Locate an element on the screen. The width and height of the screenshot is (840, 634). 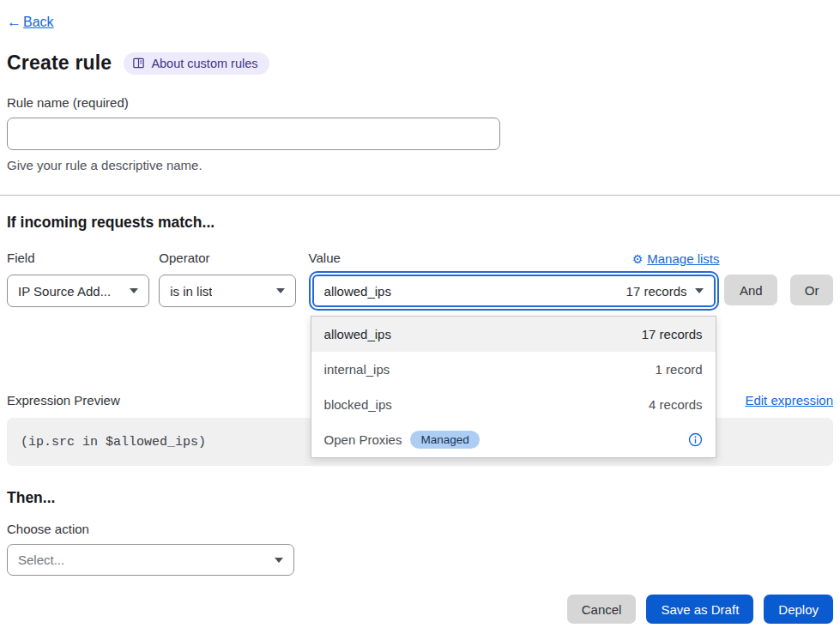
page-title: Create rule is located at coordinates (59, 63).